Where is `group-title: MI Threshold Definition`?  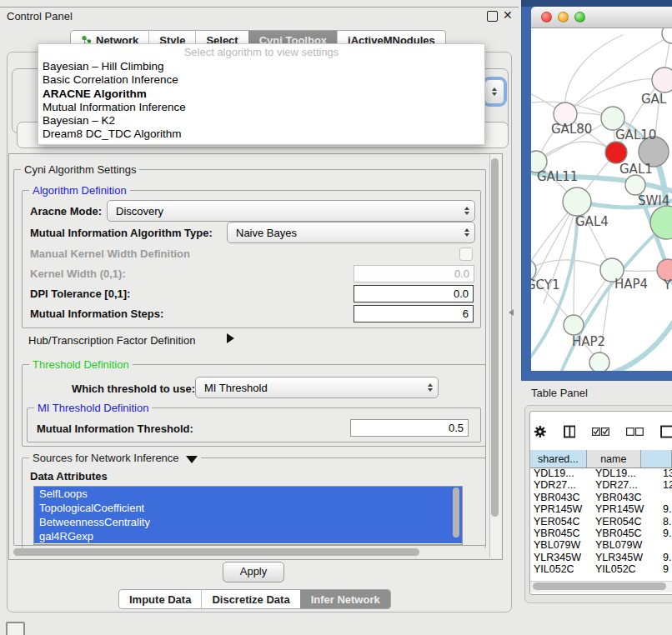 group-title: MI Threshold Definition is located at coordinates (93, 408).